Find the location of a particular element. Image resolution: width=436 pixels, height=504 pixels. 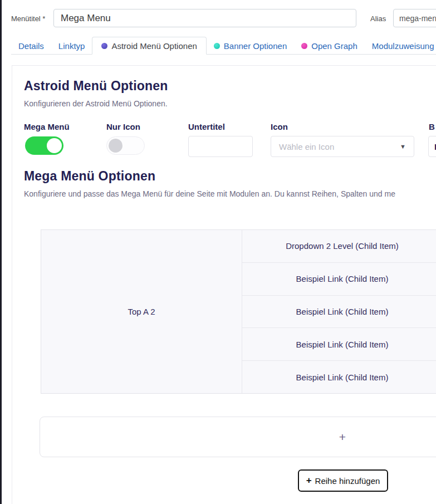

mega-menu-parent-cell: Top A 2 is located at coordinates (141, 312).